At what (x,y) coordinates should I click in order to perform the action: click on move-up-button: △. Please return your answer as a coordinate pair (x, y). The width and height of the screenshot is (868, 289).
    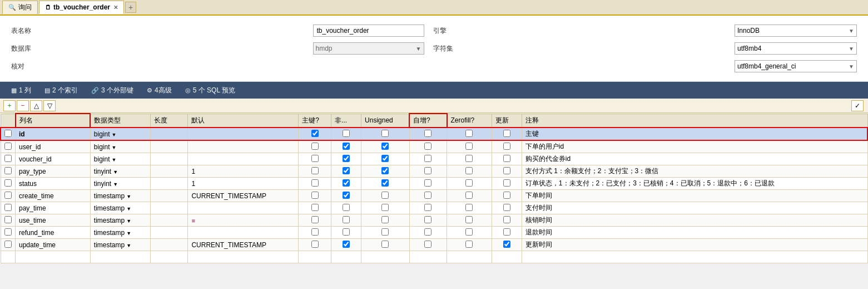
    Looking at the image, I should click on (36, 106).